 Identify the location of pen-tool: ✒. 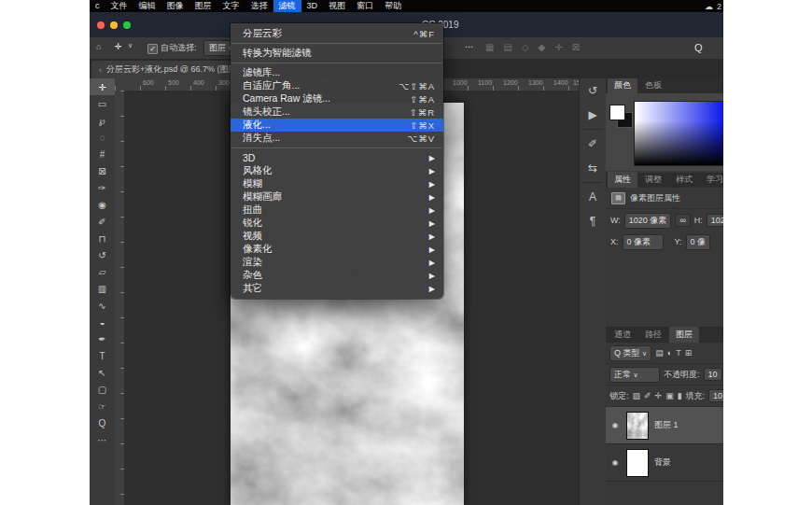
(103, 339).